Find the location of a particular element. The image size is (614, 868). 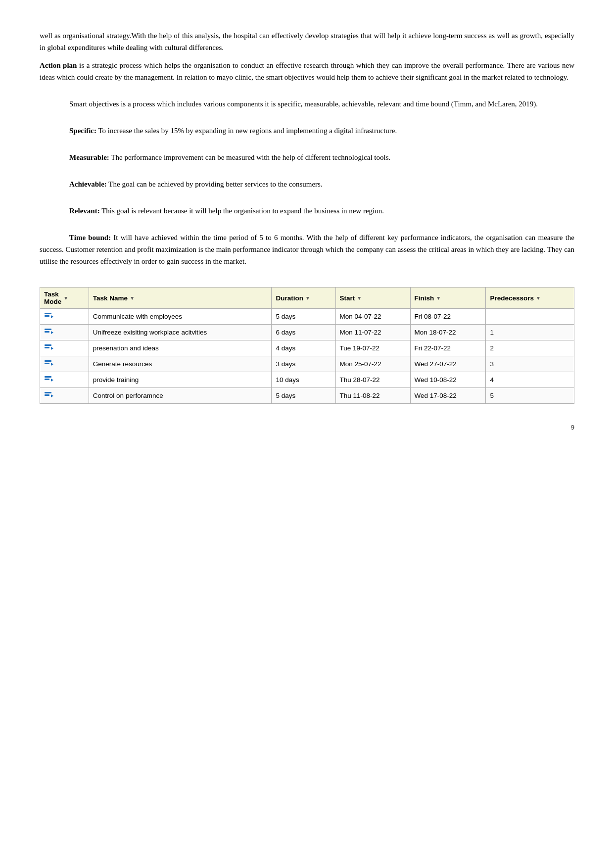

paragraph-5-bold: Measurable: is located at coordinates (89, 157).